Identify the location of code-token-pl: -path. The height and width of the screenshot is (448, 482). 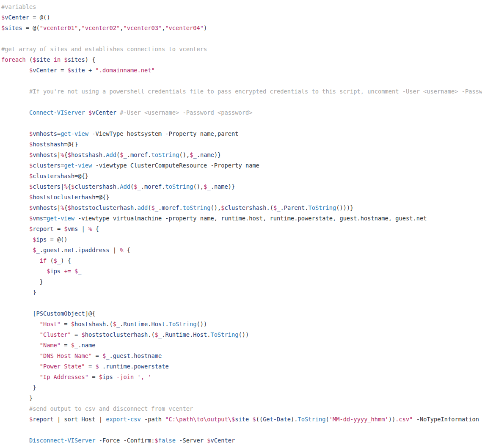
(153, 419).